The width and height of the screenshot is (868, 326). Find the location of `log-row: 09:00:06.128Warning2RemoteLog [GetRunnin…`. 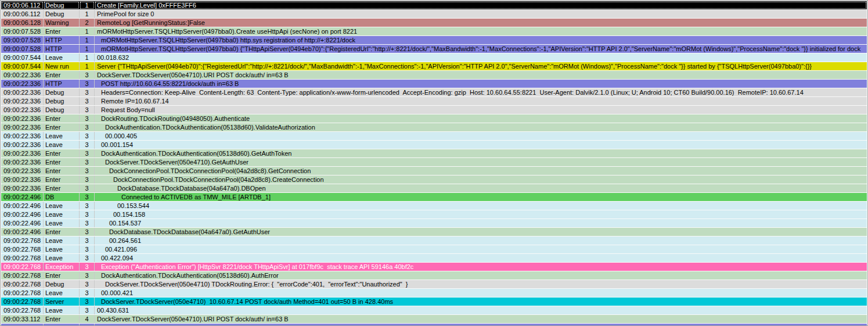

log-row: 09:00:06.128Warning2RemoteLog [GetRunnin… is located at coordinates (434, 23).